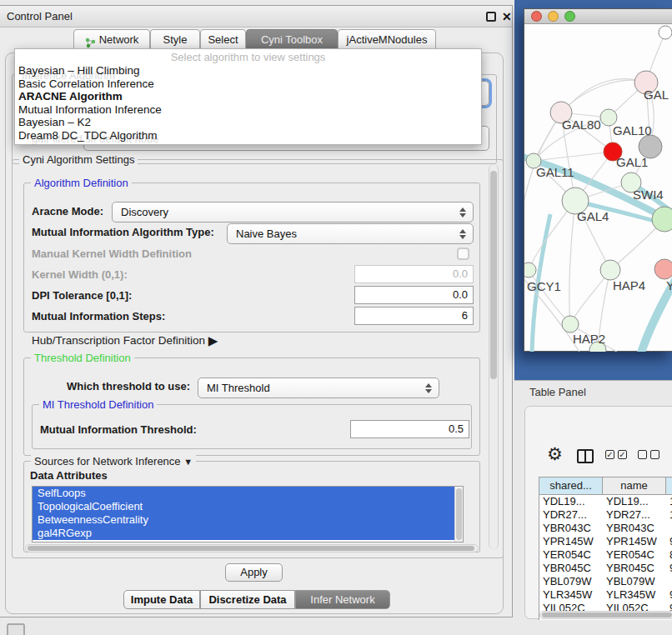 The width and height of the screenshot is (672, 635). What do you see at coordinates (605, 582) in the screenshot?
I see `table-row: YBL079WYBL079W` at bounding box center [605, 582].